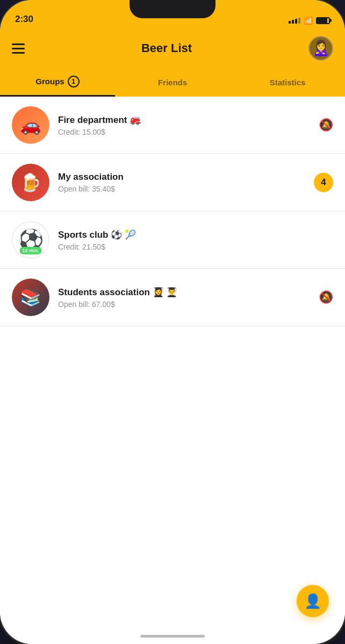  What do you see at coordinates (184, 120) in the screenshot?
I see `group-name-fire: Fire department 🚒` at bounding box center [184, 120].